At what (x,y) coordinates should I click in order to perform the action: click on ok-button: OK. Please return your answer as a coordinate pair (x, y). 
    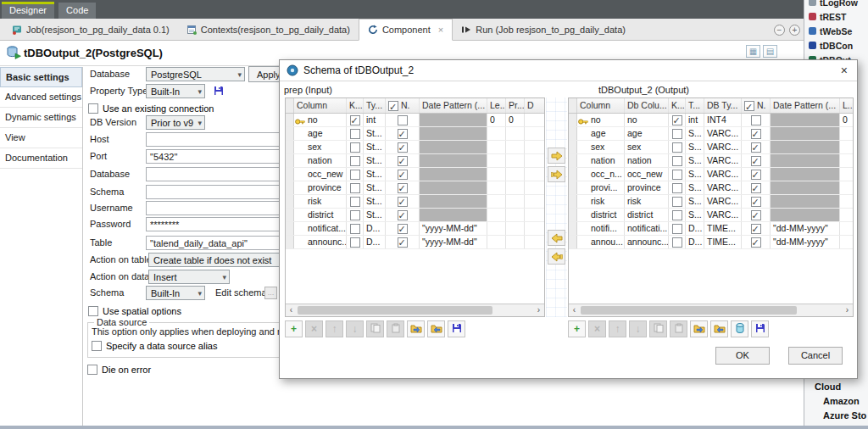
    Looking at the image, I should click on (743, 356).